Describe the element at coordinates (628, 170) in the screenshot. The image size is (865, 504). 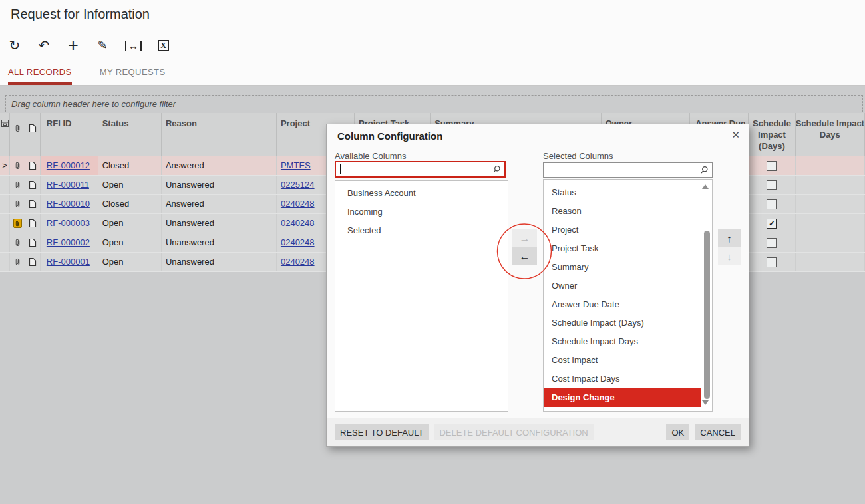
I see `selected-columns-search-input` at that location.